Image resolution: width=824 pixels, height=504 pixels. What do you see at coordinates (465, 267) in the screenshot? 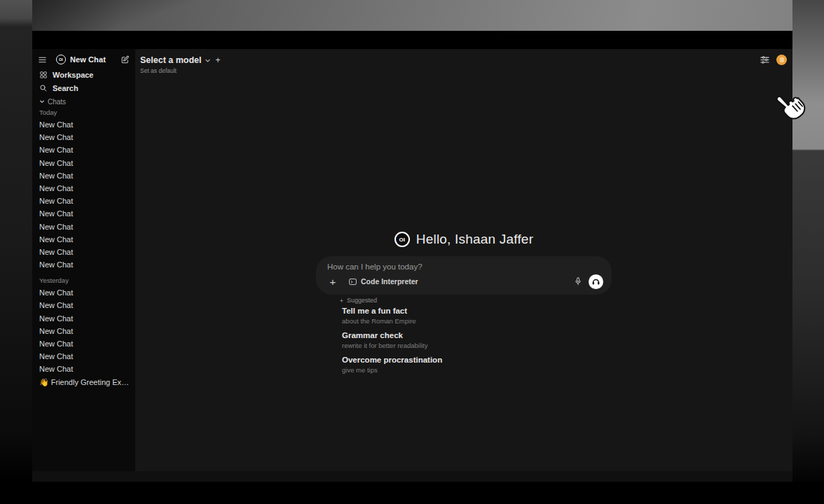
I see `composer-placeholder: How can I help you today?` at bounding box center [465, 267].